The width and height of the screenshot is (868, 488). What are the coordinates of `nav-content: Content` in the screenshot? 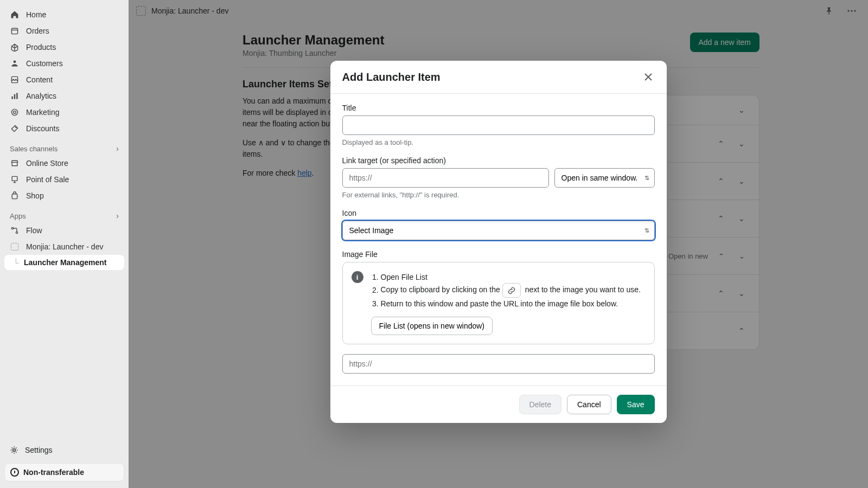 It's located at (64, 80).